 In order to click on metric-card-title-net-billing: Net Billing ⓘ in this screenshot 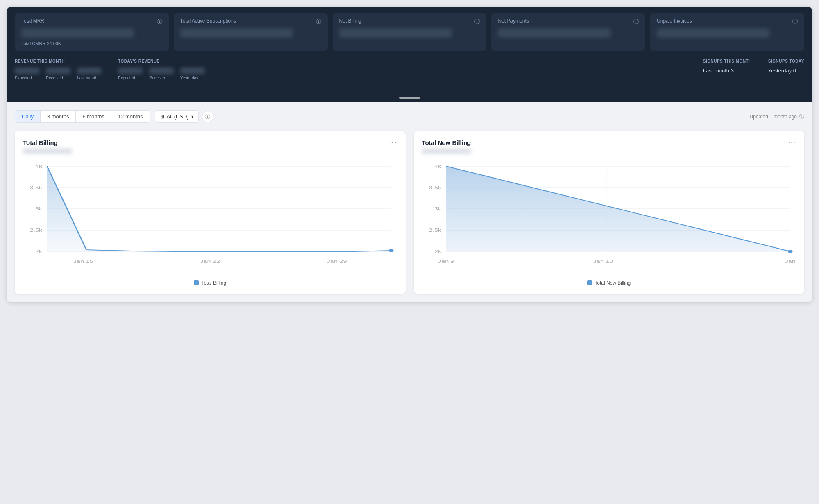, I will do `click(410, 22)`.